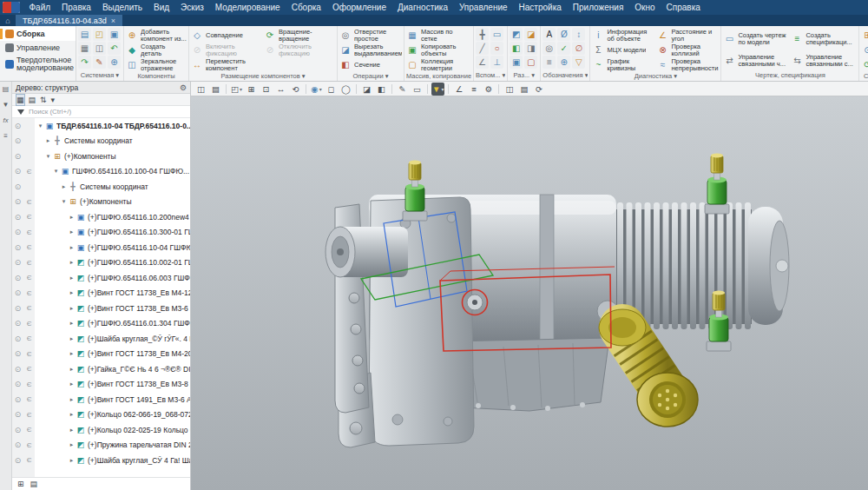 The image size is (868, 490). What do you see at coordinates (865, 64) in the screenshot?
I see `ribbon-item-10-2: ⟳Обнов... ссы...` at bounding box center [865, 64].